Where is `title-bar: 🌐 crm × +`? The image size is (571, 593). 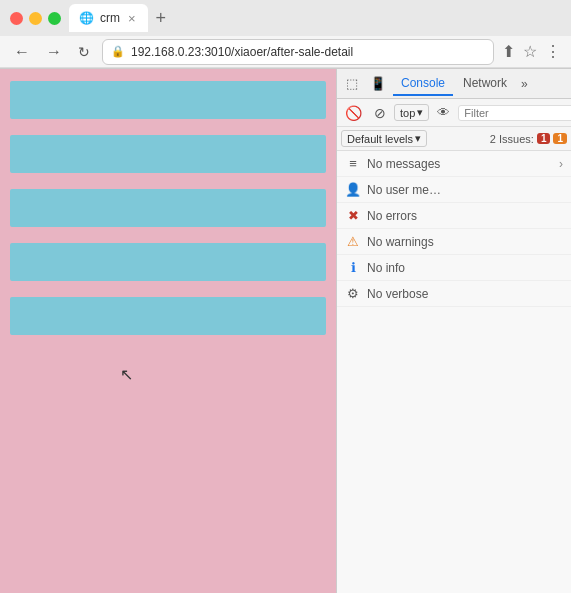 title-bar: 🌐 crm × + is located at coordinates (286, 18).